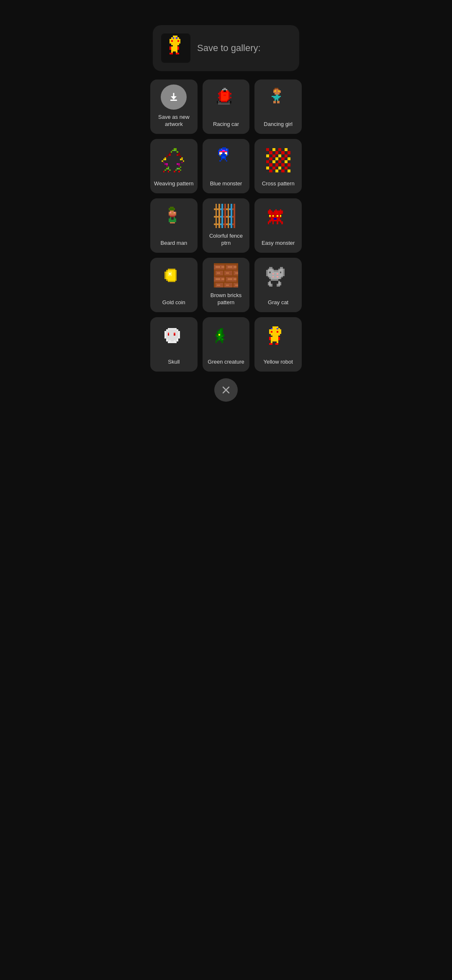 Image resolution: width=452 pixels, height=980 pixels. Describe the element at coordinates (226, 160) in the screenshot. I see `blue-monster-icon` at that location.